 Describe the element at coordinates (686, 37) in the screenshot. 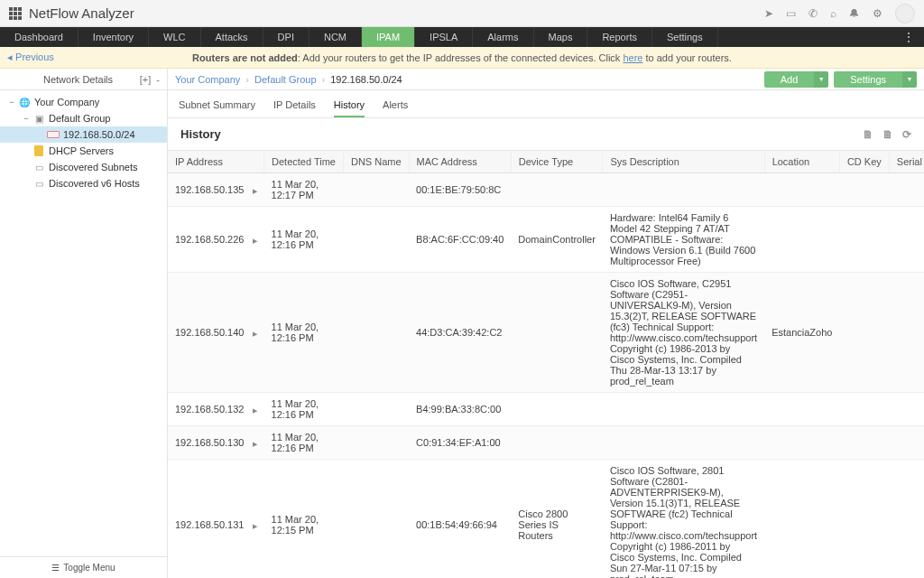

I see `menu-settings: Settings` at that location.